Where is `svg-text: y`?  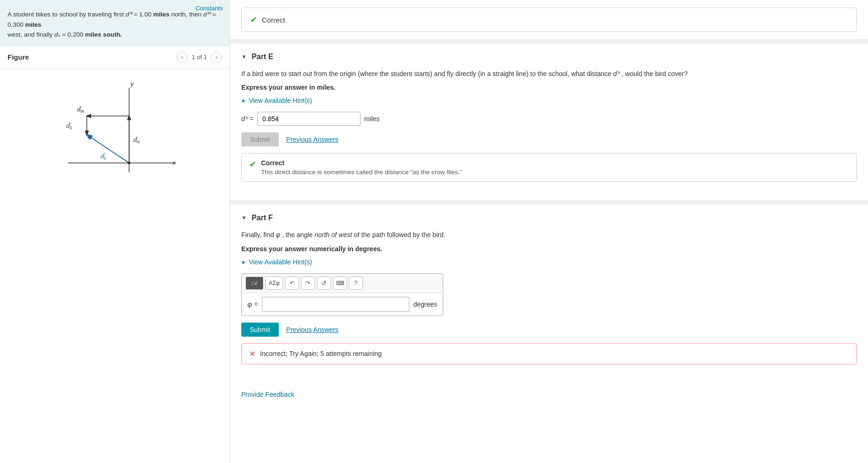 svg-text: y is located at coordinates (132, 84).